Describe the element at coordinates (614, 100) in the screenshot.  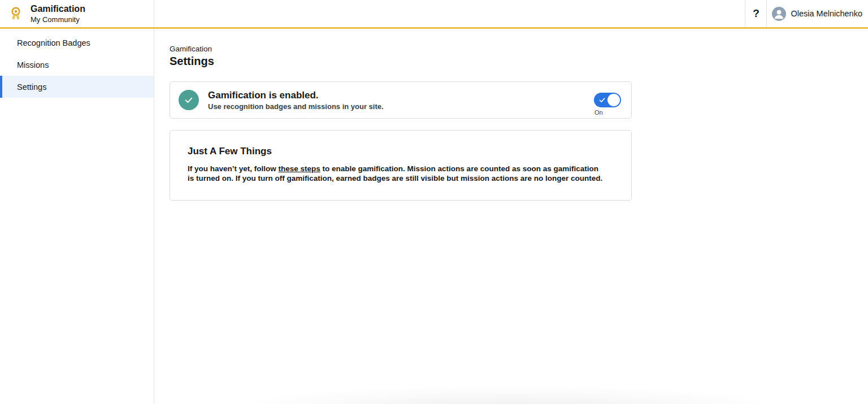
I see `toggle-knob` at that location.